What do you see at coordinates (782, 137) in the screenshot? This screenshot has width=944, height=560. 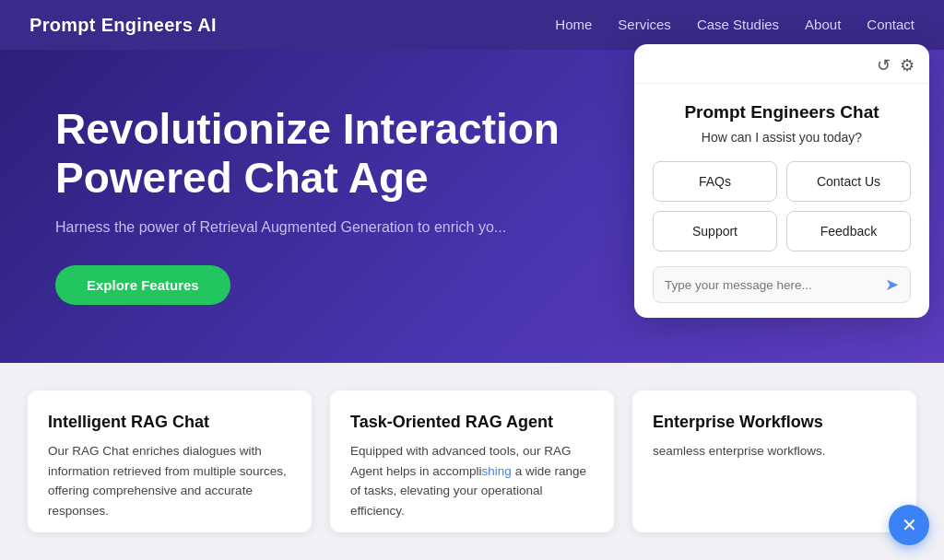 I see `chat-subtitle: How can I assist you today?` at bounding box center [782, 137].